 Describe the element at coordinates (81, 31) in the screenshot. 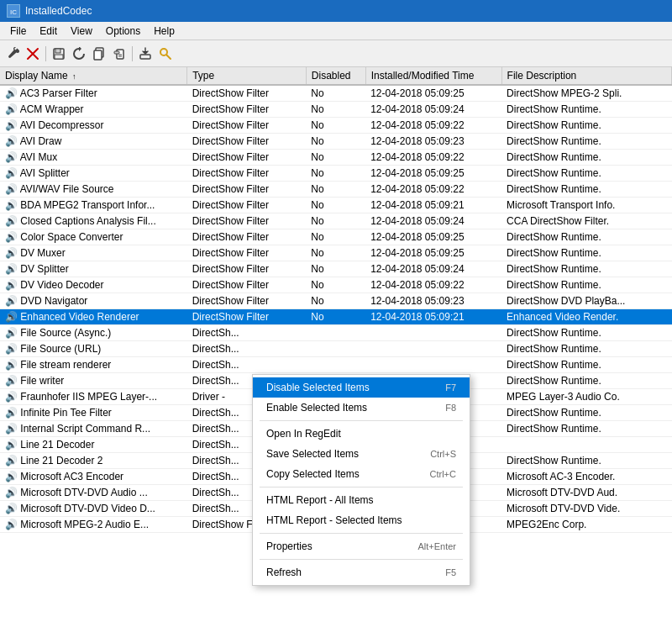

I see `menu-view: View` at that location.